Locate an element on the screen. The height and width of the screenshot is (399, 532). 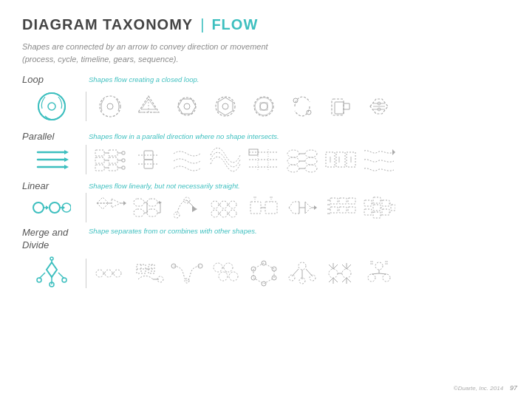
section-loop: Loop Shapes flow creating a closed loop. is located at coordinates (266, 100).